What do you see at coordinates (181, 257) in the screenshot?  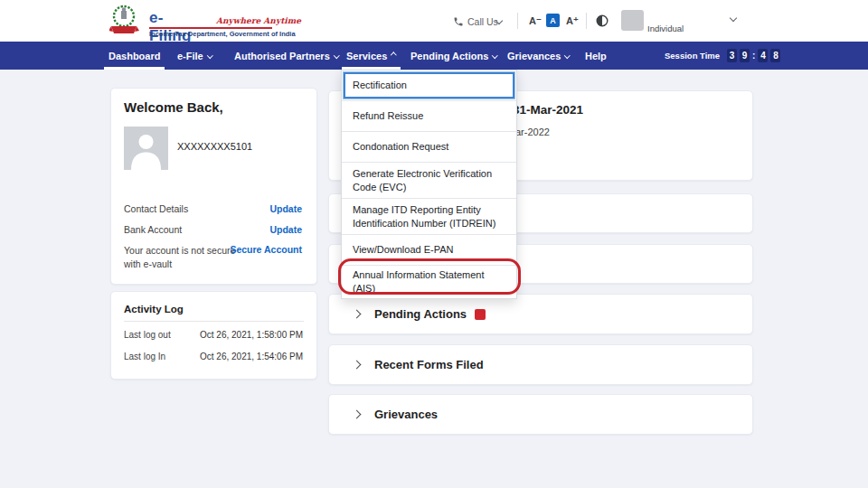 I see `evault-status-label: Your account is not secure with e-vault` at bounding box center [181, 257].